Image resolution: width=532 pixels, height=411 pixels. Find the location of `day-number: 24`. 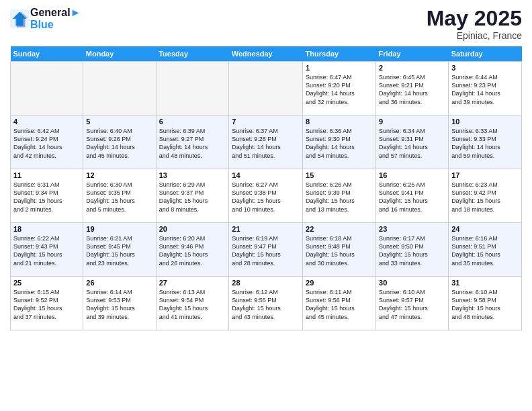

day-number: 24 is located at coordinates (485, 229).